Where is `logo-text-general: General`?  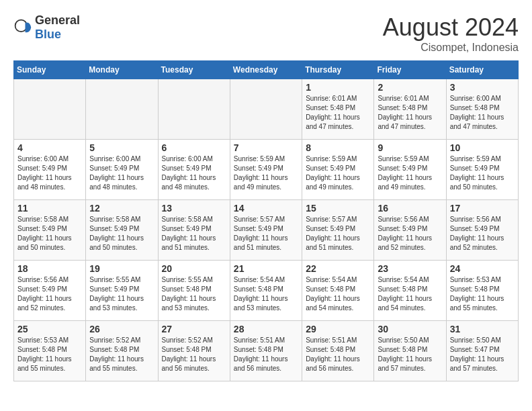 logo-text-general: General is located at coordinates (58, 20).